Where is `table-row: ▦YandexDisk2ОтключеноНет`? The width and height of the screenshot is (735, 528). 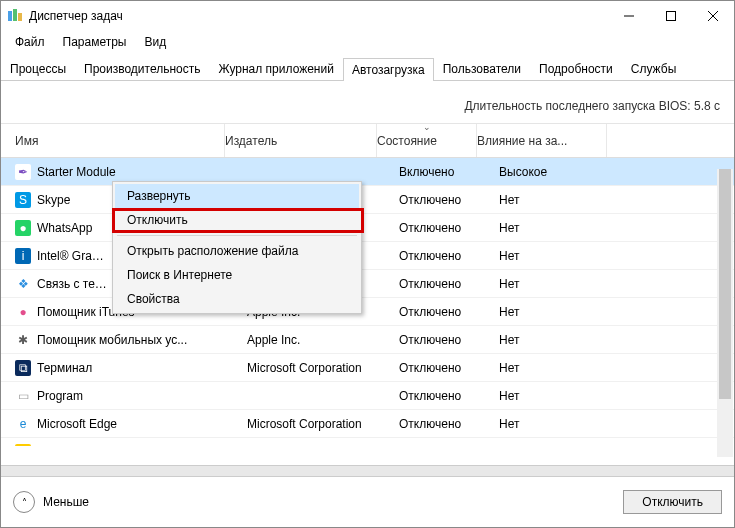
table-row: ▦YandexDisk2ОтключеноНет is located at coordinates (368, 442).